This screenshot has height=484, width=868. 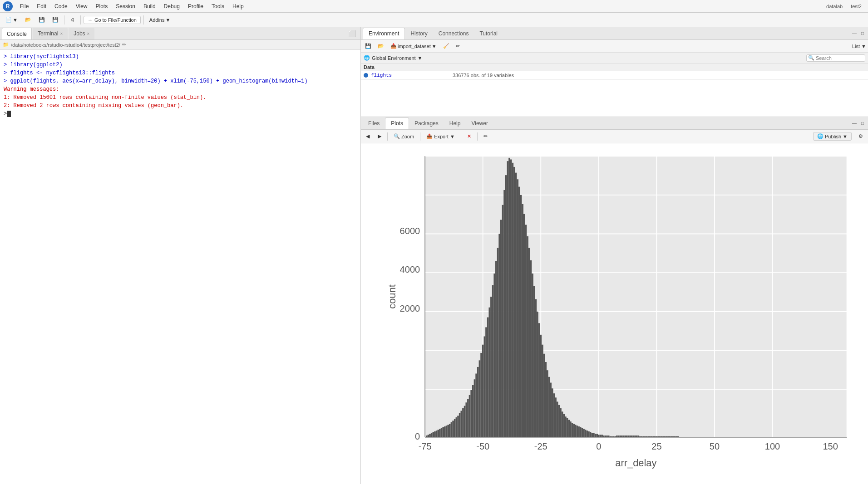 I want to click on console-cursor-line: >, so click(x=180, y=114).